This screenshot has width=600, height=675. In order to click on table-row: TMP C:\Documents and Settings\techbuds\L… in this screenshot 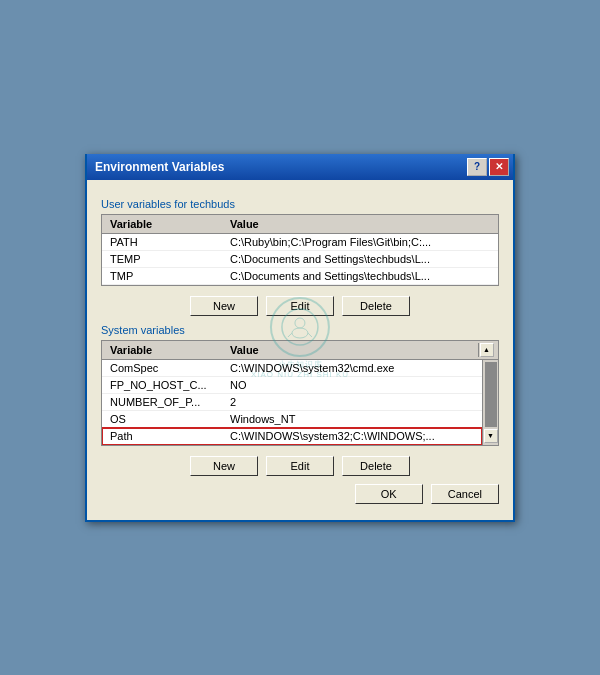, I will do `click(300, 276)`.